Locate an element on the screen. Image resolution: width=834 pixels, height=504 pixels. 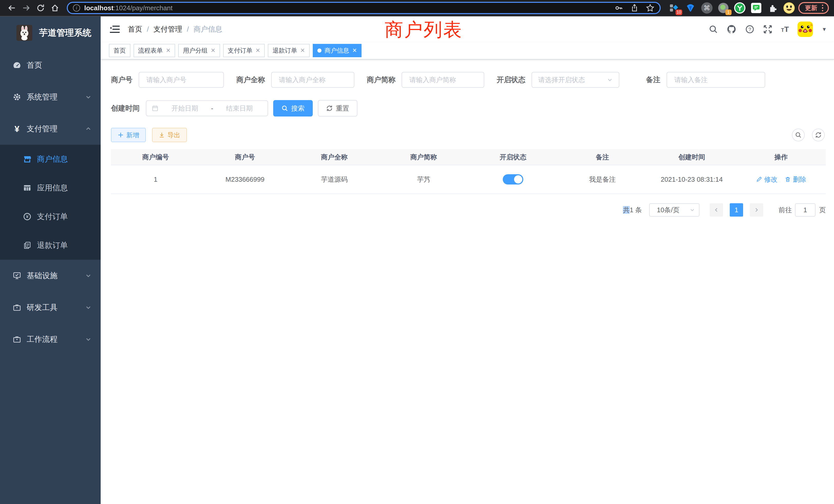
reset-button: 重置 is located at coordinates (338, 108).